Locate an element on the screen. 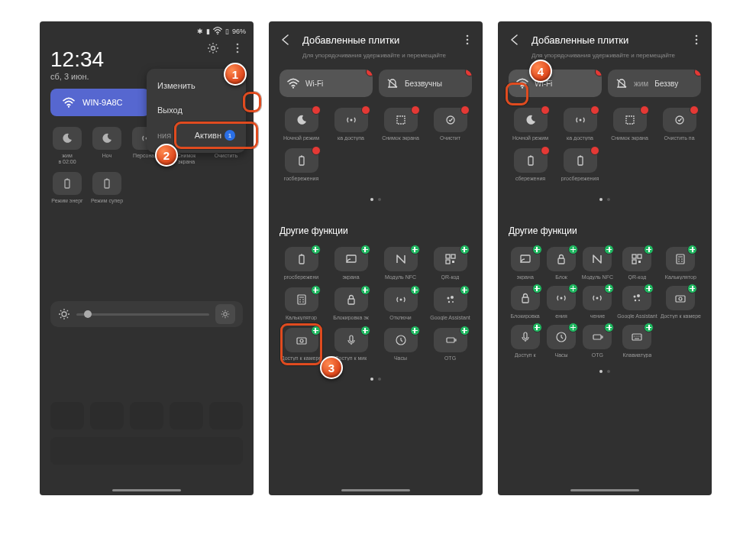  added-tile-dnd: Беззвучны is located at coordinates (425, 83).